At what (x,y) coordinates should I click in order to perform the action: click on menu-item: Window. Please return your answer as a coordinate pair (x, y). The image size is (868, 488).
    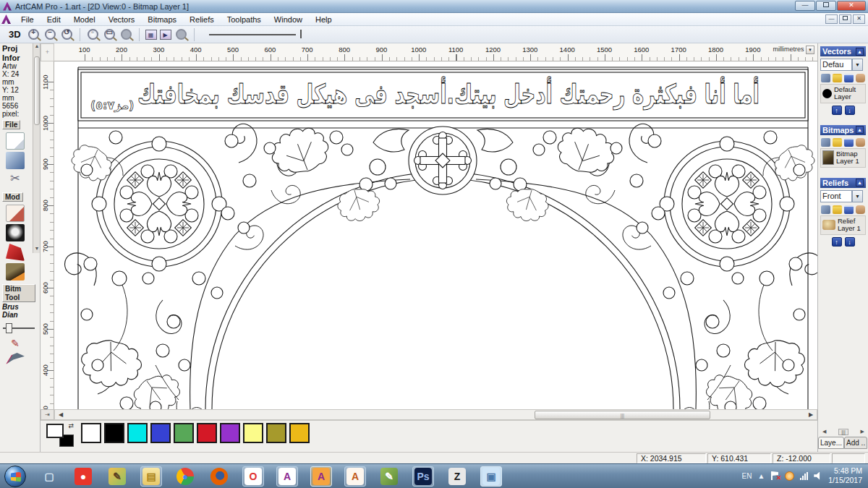
    Looking at the image, I should click on (288, 20).